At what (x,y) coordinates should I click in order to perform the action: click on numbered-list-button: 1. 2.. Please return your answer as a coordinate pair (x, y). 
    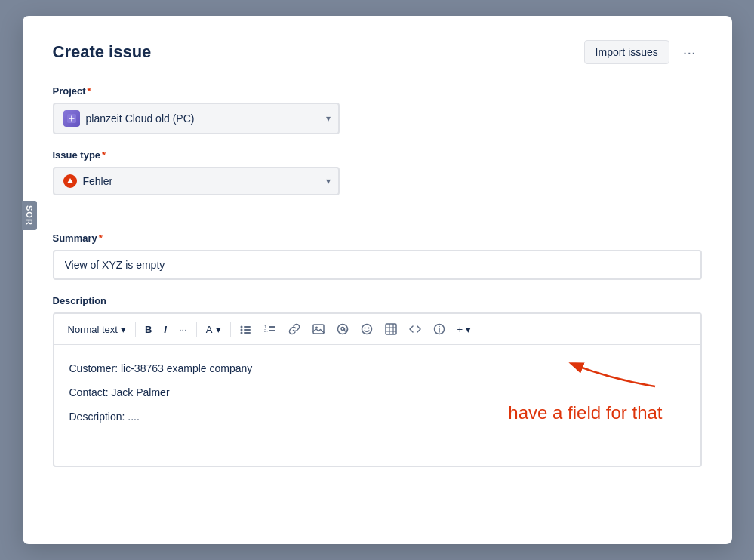
    Looking at the image, I should click on (270, 329).